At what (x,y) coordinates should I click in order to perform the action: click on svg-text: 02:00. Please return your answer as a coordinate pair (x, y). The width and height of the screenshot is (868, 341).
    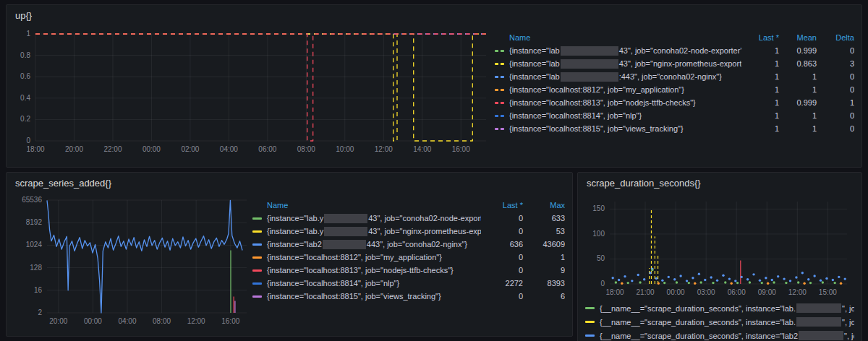
    Looking at the image, I should click on (190, 149).